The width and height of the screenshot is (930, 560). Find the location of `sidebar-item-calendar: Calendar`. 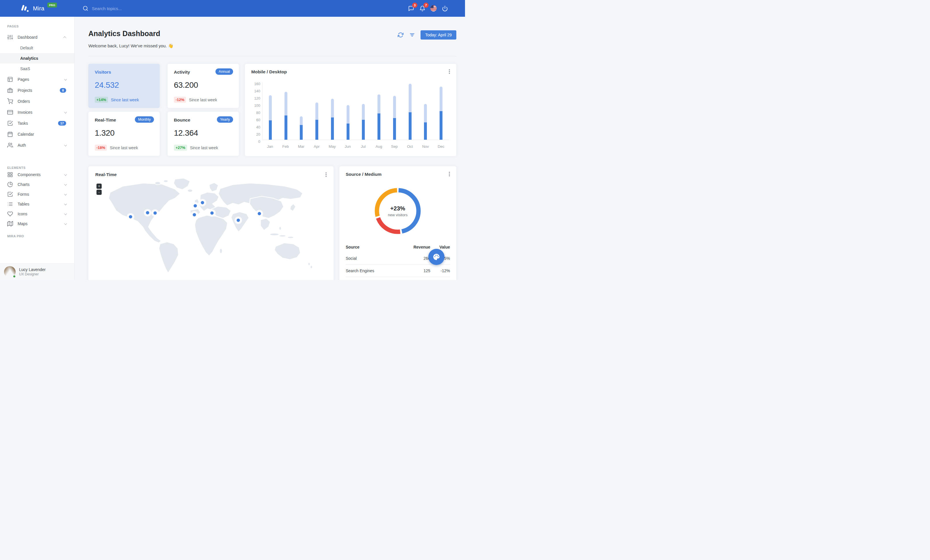

sidebar-item-calendar: Calendar is located at coordinates (37, 134).